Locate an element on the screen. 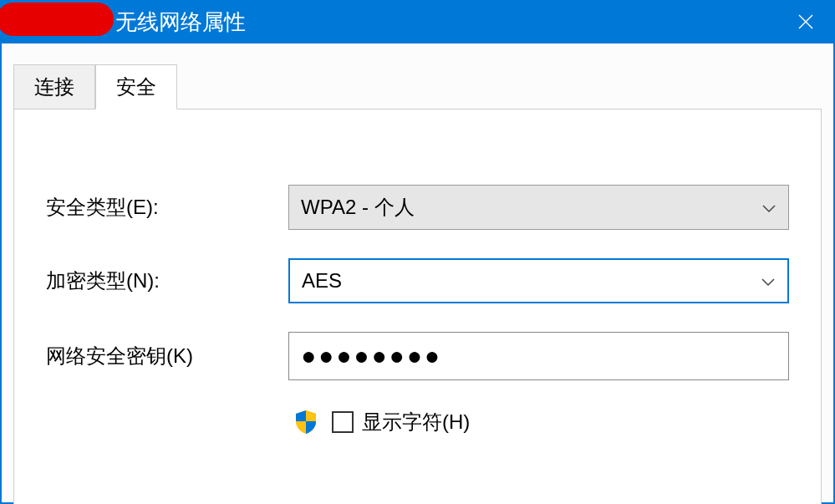  input-network-key: ●●●●●●●● is located at coordinates (538, 356).